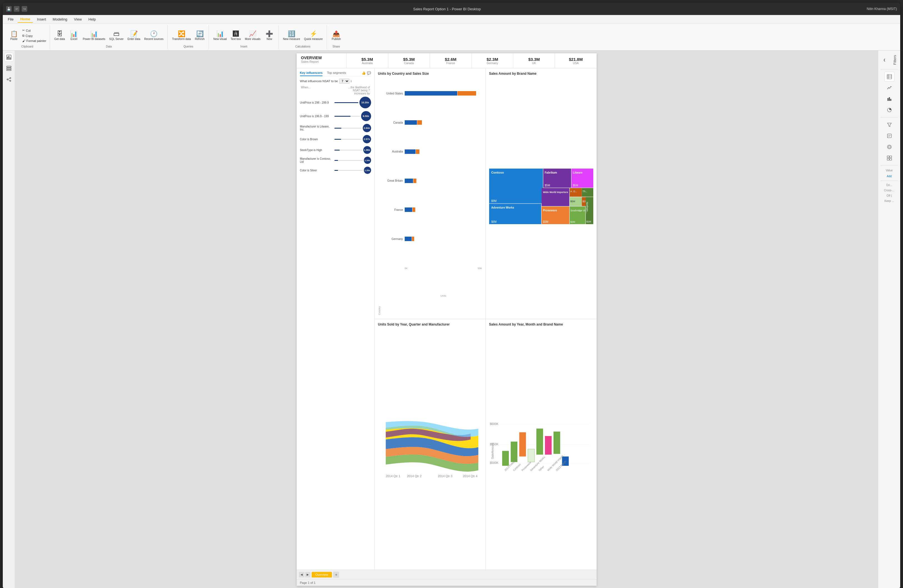  What do you see at coordinates (134, 36) in the screenshot?
I see `enter-data-button: 📝 Enter data` at bounding box center [134, 36].